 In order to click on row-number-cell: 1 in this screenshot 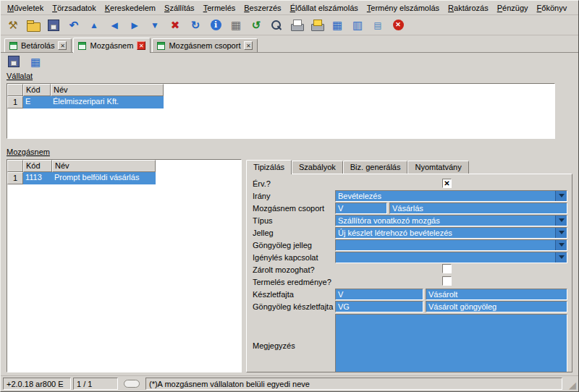, I will do `click(15, 178)`.